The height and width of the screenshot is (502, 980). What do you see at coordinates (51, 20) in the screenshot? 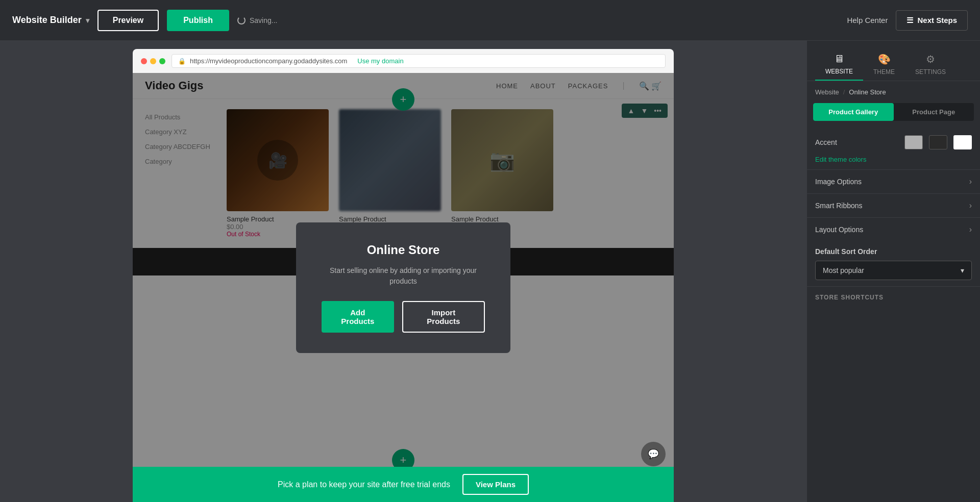
I see `brand-logo: Website Builder ▾` at bounding box center [51, 20].